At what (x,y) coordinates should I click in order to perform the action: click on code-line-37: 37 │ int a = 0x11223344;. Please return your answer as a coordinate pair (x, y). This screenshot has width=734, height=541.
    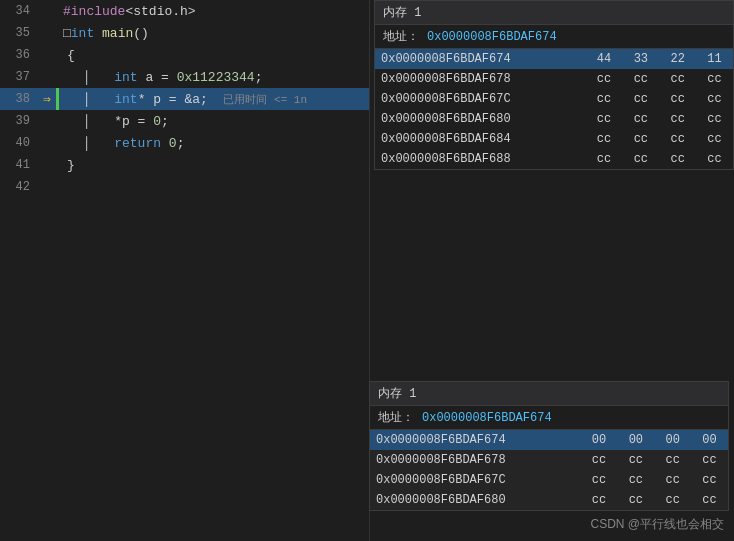
    Looking at the image, I should click on (184, 77).